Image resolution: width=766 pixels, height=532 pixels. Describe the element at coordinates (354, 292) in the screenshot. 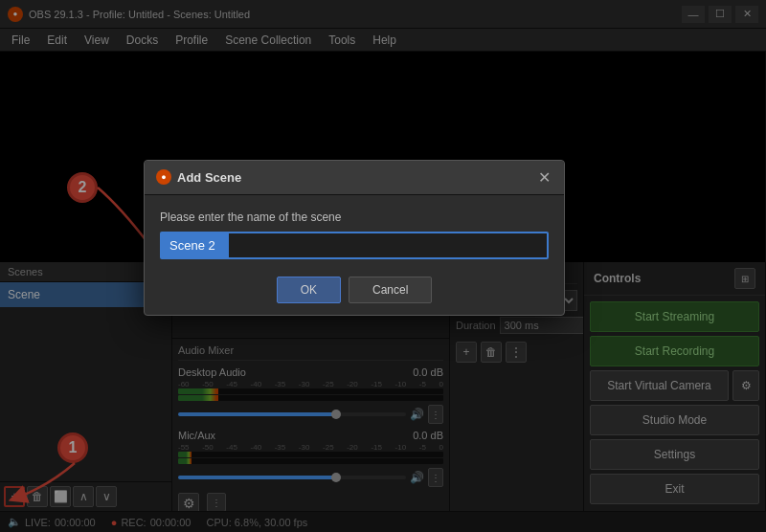

I see `modal-footer: OK Cancel` at that location.